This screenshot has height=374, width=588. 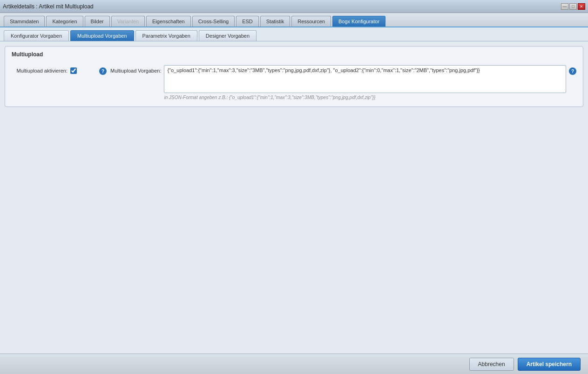 I want to click on tab-kategorien: Kategorien, so click(x=64, y=21).